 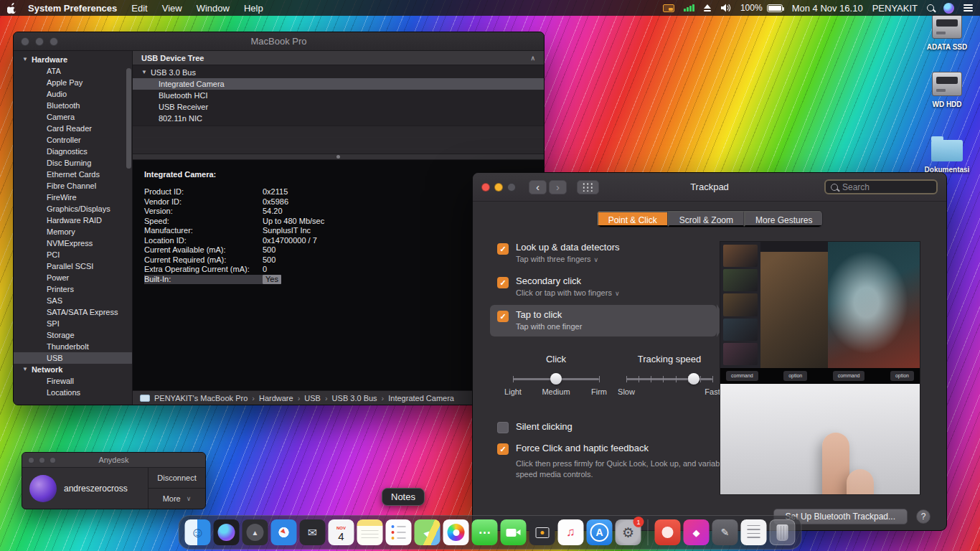 What do you see at coordinates (339, 107) in the screenshot?
I see `tree-row-usb-receiver: USB Receiver` at bounding box center [339, 107].